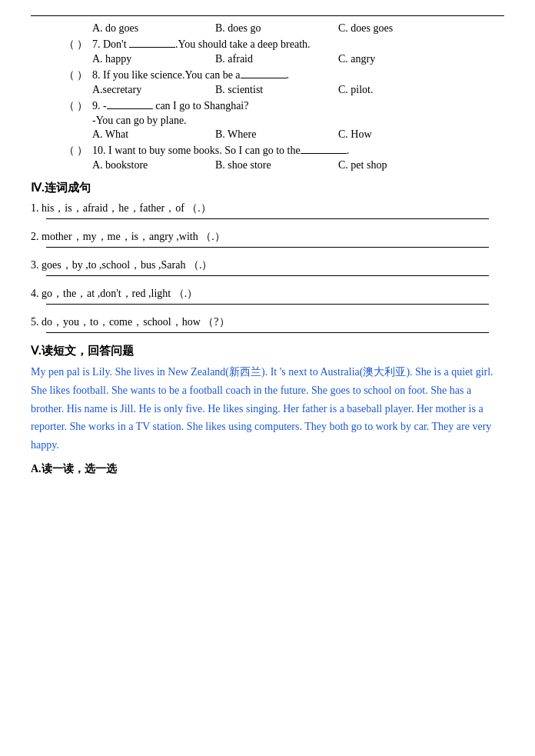 This screenshot has height=756, width=535. What do you see at coordinates (277, 90) in the screenshot?
I see `q8-choice-b: B. scientist` at bounding box center [277, 90].